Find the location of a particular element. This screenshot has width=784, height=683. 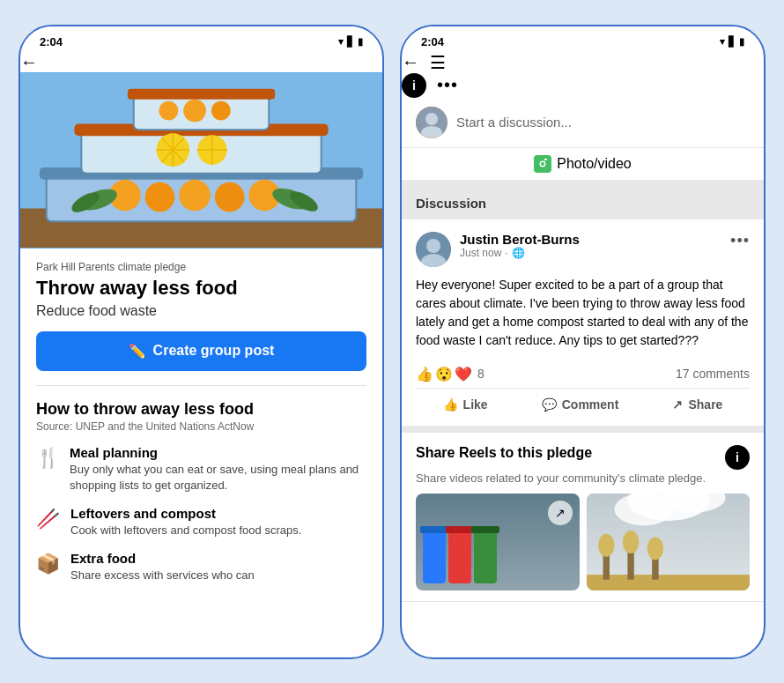

like-label: Like is located at coordinates (476, 405).